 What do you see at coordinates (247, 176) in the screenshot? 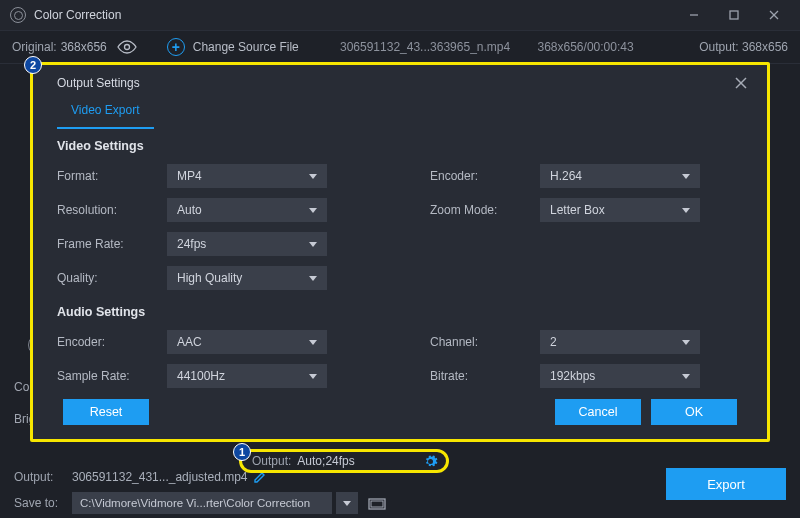
I see `format-select: MP4` at bounding box center [247, 176].